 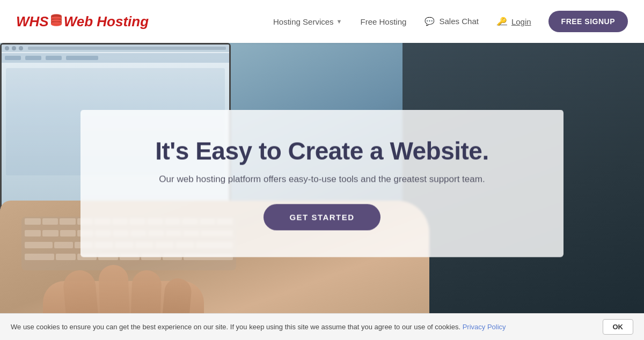 I want to click on hero-title: It's Easy to Create a Website., so click(x=322, y=151).